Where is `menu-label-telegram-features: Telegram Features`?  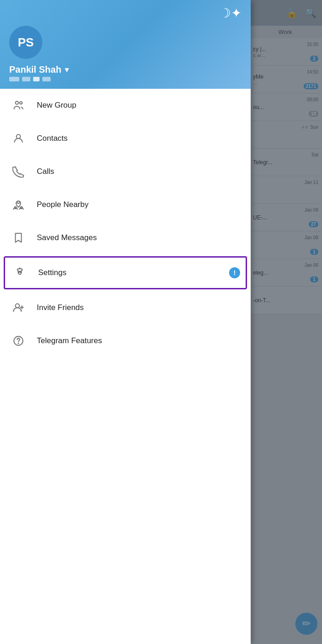
menu-label-telegram-features: Telegram Features is located at coordinates (139, 341).